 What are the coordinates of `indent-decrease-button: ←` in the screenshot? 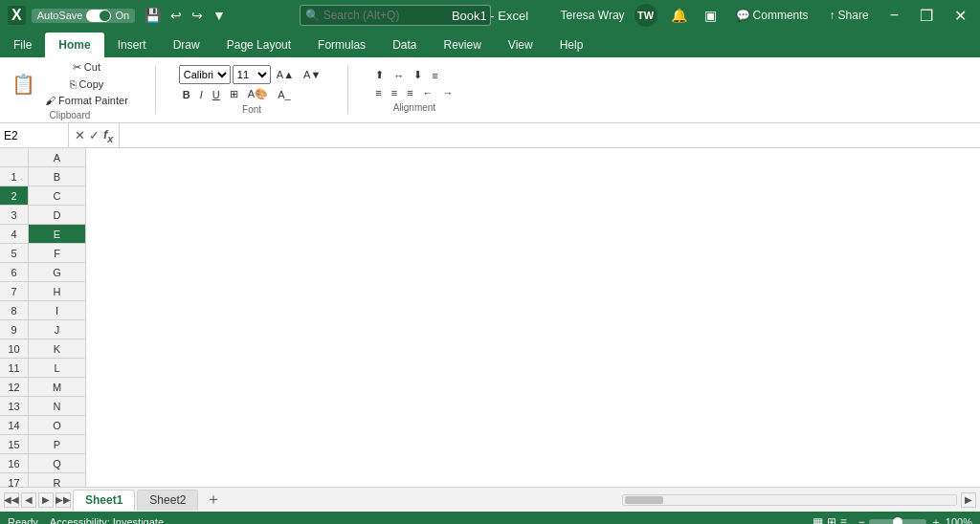 It's located at (429, 93).